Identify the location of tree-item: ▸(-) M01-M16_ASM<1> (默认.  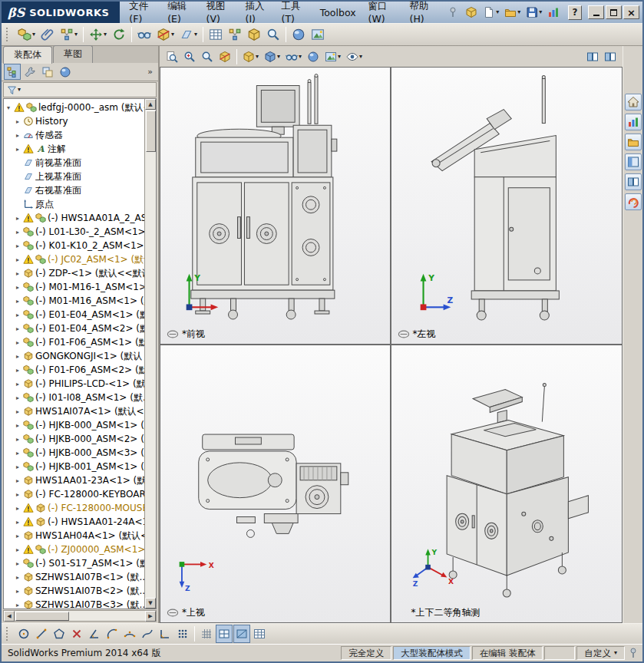
(74, 301).